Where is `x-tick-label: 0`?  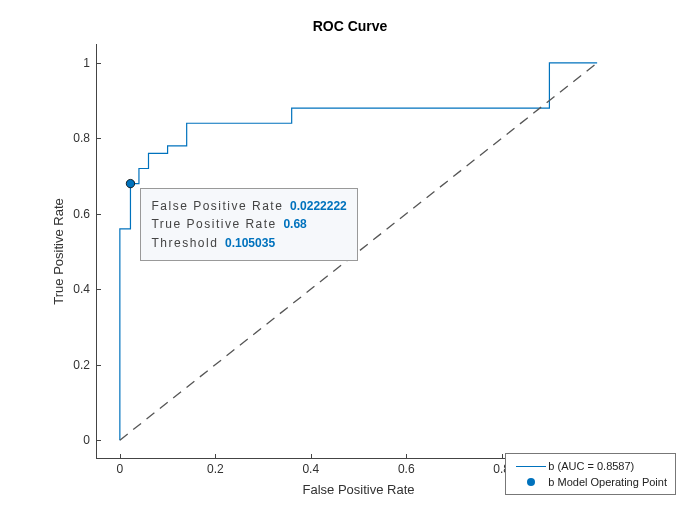 x-tick-label: 0 is located at coordinates (120, 469).